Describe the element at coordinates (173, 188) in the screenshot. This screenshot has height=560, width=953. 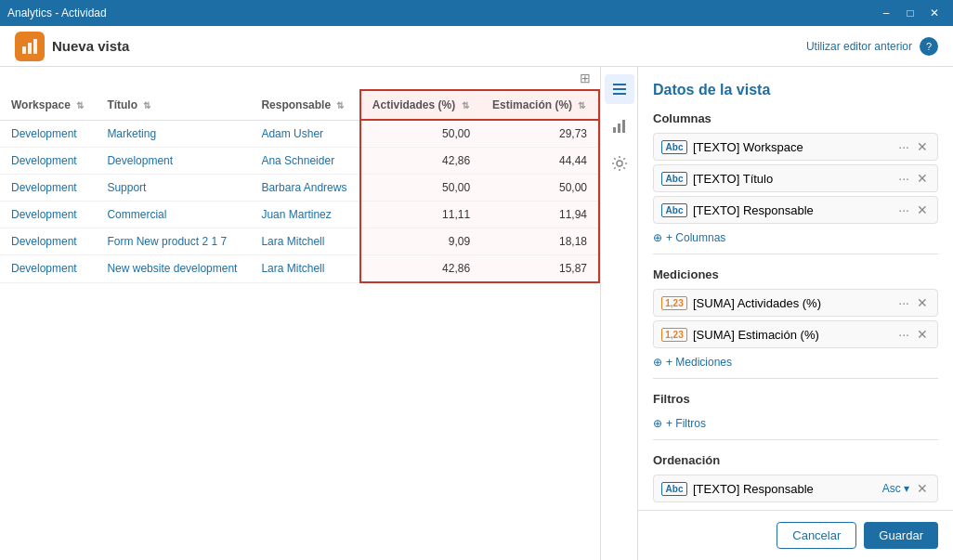
I see `cell-titulo: Support` at that location.